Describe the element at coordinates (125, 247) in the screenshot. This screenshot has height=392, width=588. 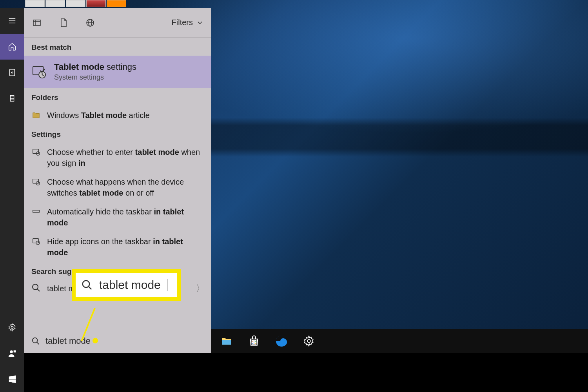
I see `settings-result-text: Hide app icons on the taskbar in tablet …` at that location.